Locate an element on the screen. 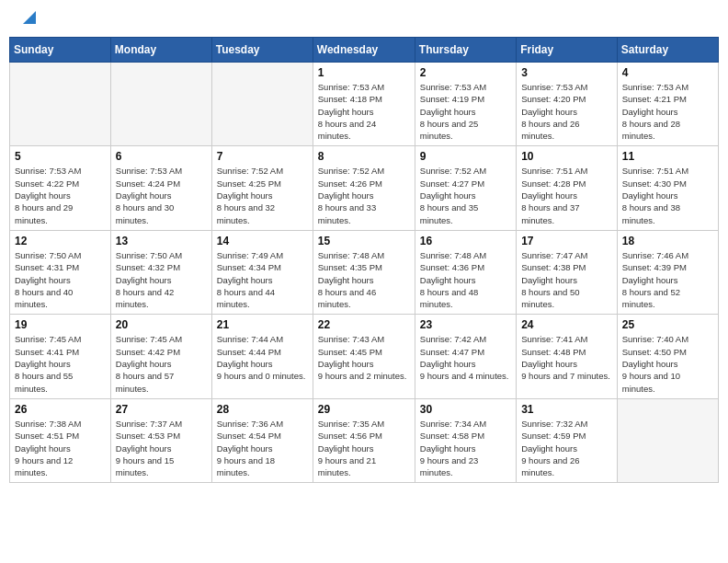  weekday-header-friday: Friday is located at coordinates (567, 50).